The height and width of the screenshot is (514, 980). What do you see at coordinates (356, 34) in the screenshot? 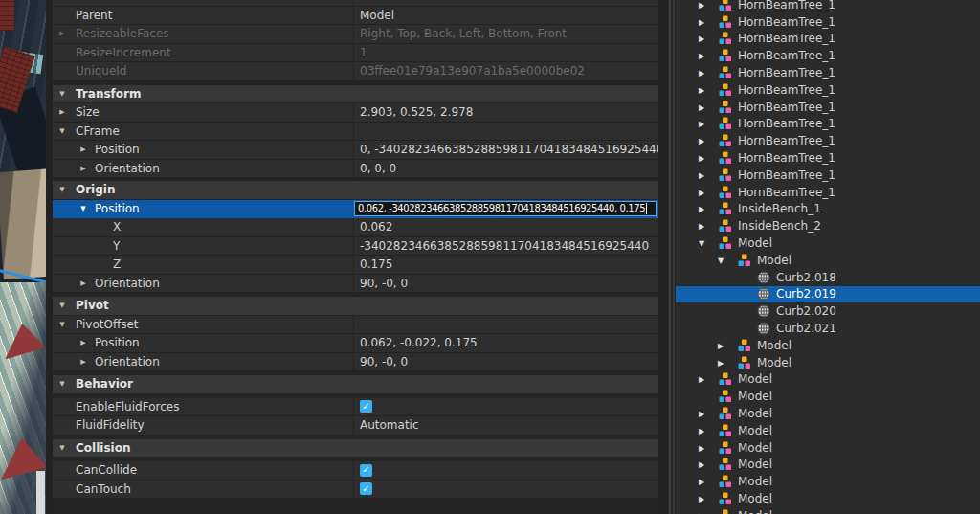
I see `property-row-resizeable-faces: ▶ ResizeableFaces Right, Top, Back, Left…` at bounding box center [356, 34].